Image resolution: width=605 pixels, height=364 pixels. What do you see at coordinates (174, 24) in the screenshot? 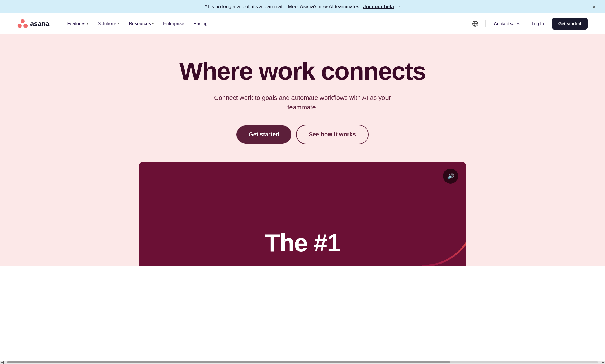
I see `nav-enterprise-label: Enterprise` at bounding box center [174, 24].